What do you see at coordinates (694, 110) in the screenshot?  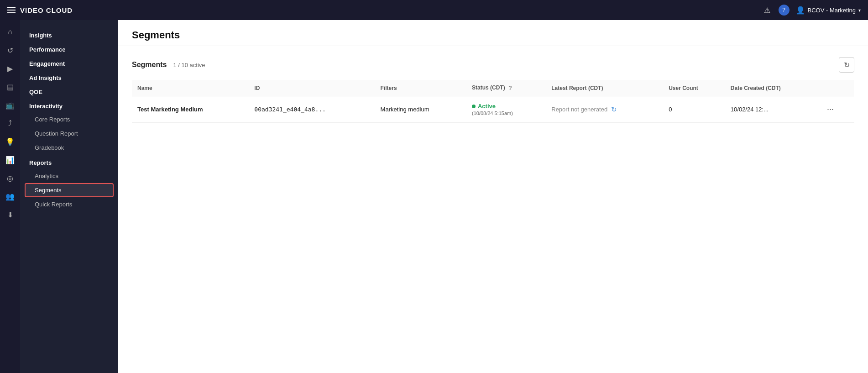 I see `row-user-count: 0` at bounding box center [694, 110].